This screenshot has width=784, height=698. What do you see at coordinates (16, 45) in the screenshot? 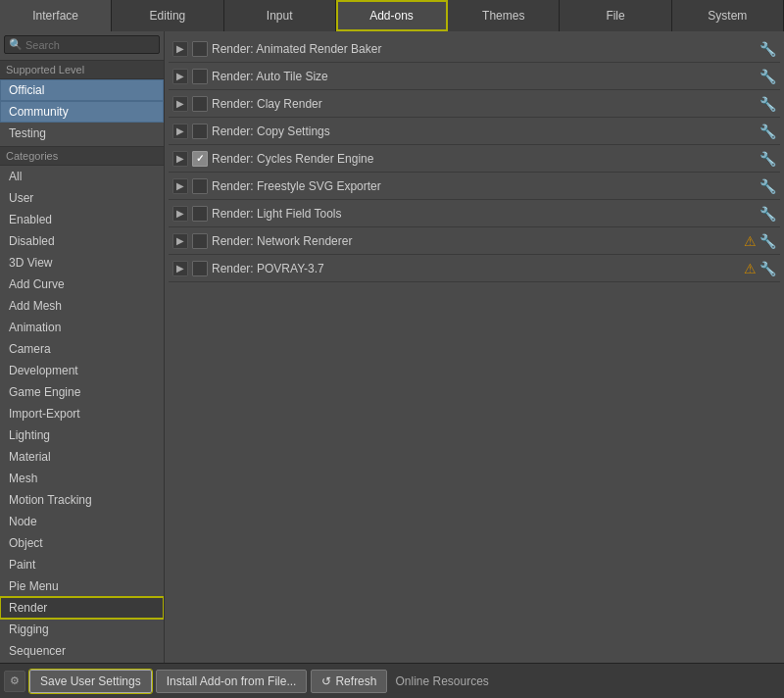
I see `search-icon: 🔍` at bounding box center [16, 45].